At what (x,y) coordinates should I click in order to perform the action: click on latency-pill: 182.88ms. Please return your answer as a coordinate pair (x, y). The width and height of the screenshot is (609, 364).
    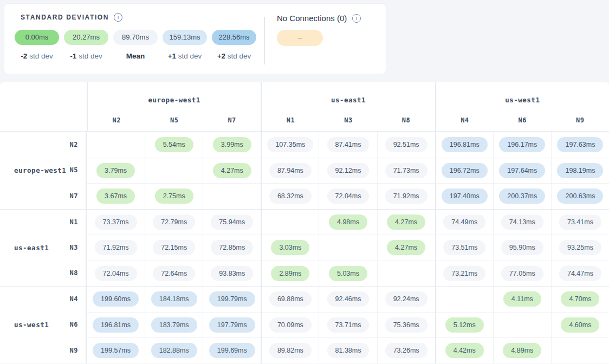
    Looking at the image, I should click on (174, 350).